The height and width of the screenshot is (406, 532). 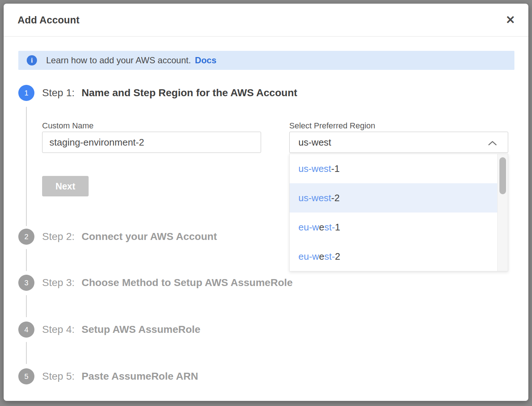 What do you see at coordinates (393, 198) in the screenshot?
I see `region-option-us-west-2: us-west-2` at bounding box center [393, 198].